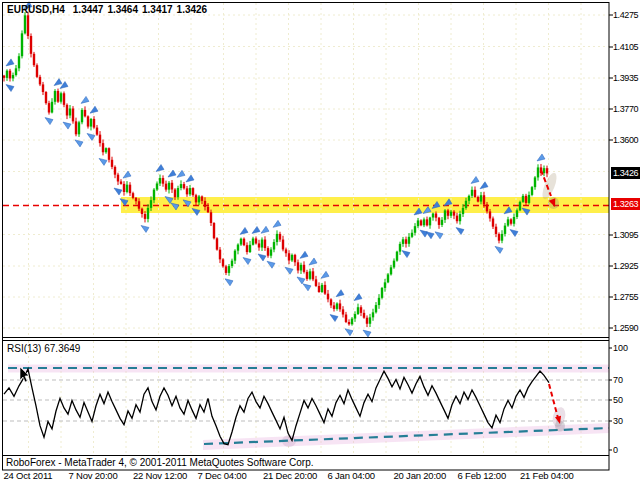 The height and width of the screenshot is (480, 640). I want to click on price-axis-label: 1.4105, so click(626, 47).